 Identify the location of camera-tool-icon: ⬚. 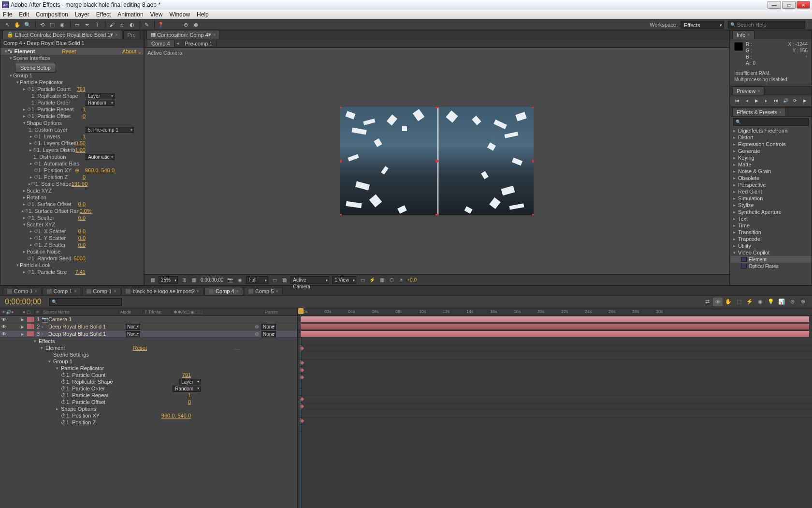
(52, 25).